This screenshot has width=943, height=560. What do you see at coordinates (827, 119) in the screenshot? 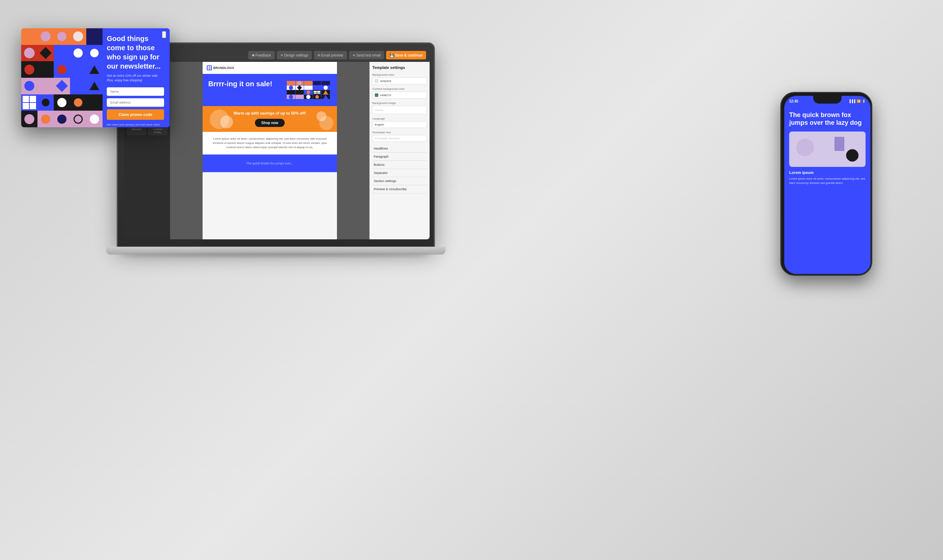
I see `mobile-hero-title: The quick brown fox jumps over the lazy …` at bounding box center [827, 119].